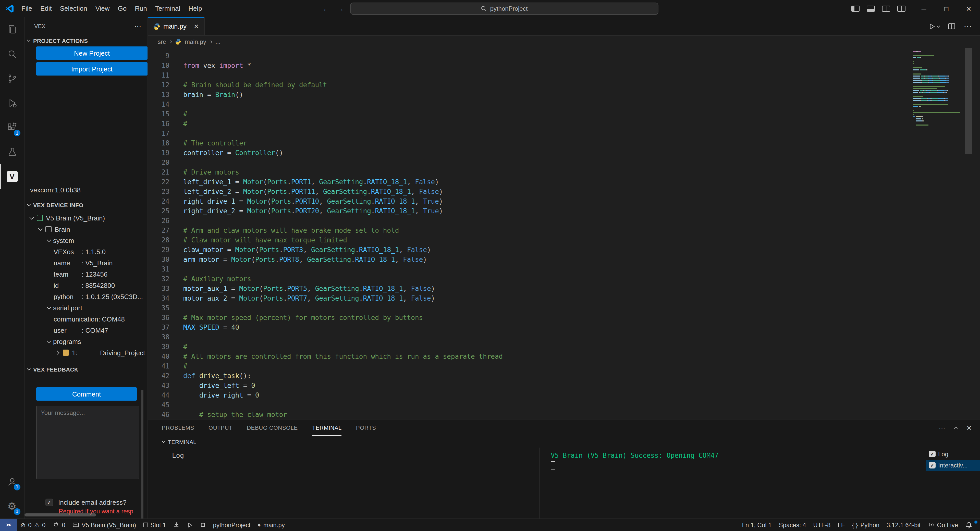 This screenshot has width=980, height=531. Describe the element at coordinates (528, 56) in the screenshot. I see `code-line: 9` at that location.